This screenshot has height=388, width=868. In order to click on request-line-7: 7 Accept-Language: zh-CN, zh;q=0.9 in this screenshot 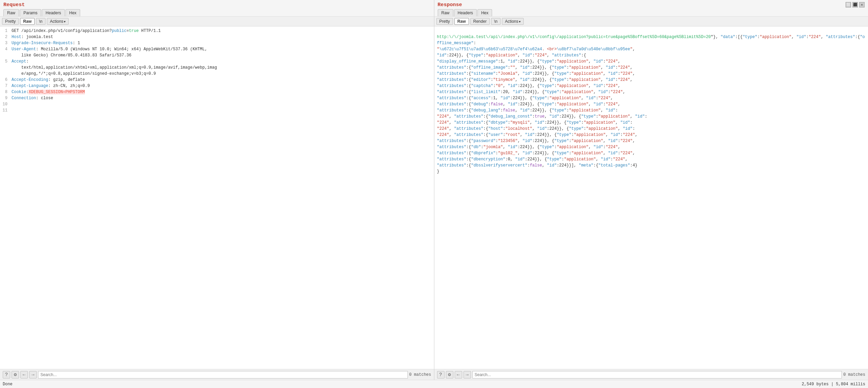, I will do `click(217, 86)`.